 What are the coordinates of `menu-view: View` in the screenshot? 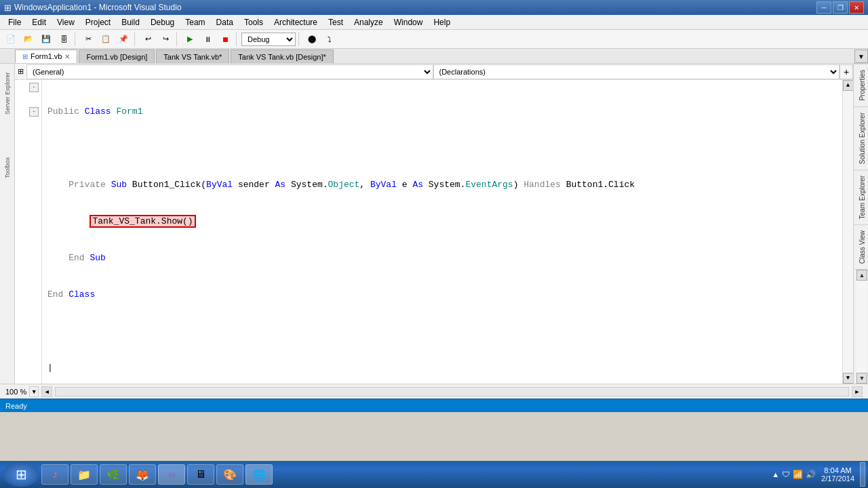 It's located at (66, 22).